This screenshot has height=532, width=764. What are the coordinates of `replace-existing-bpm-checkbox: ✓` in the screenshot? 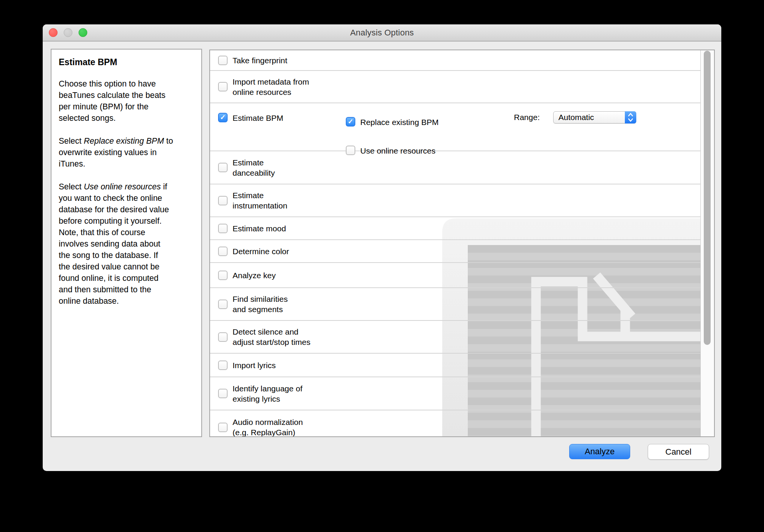 It's located at (351, 122).